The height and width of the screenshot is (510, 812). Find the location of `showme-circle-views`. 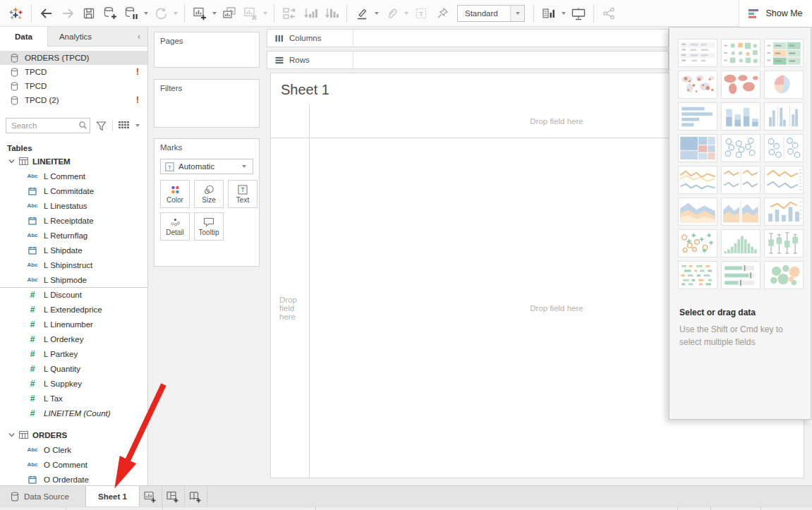

showme-circle-views is located at coordinates (741, 148).